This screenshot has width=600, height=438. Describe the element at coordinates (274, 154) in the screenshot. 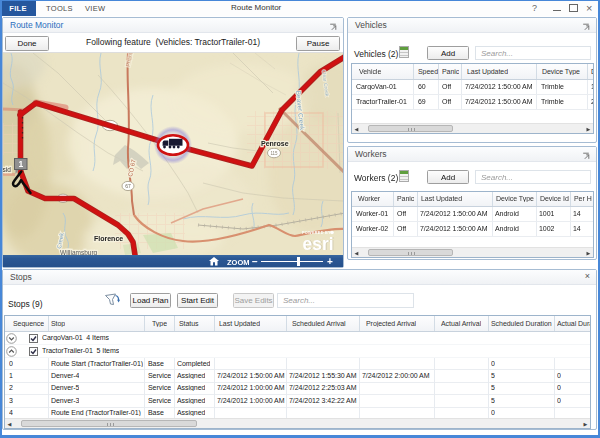

I see `svg-text: 115` at that location.